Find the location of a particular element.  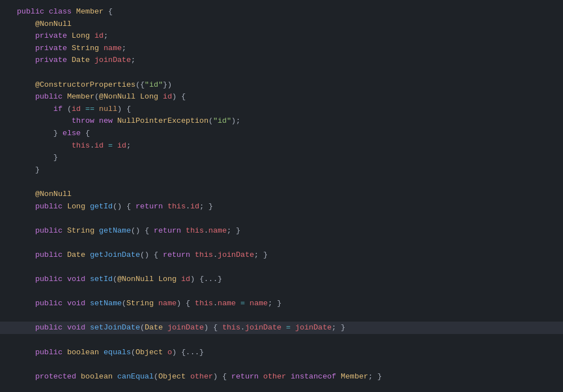

code-line: if (id == null) { is located at coordinates (282, 109).